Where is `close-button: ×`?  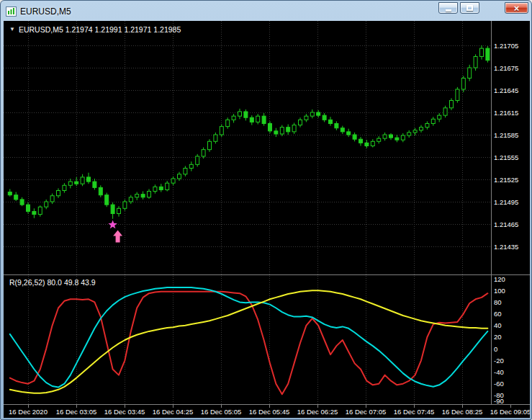 close-button: × is located at coordinates (517, 8).